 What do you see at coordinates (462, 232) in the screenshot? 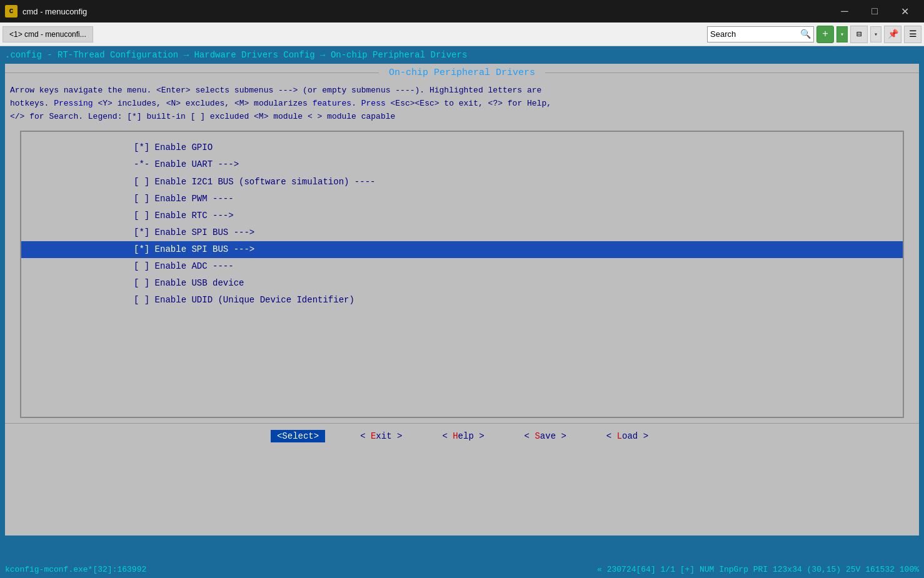
I see `list-item: [*] Enable SPI BUS --->` at bounding box center [462, 232].